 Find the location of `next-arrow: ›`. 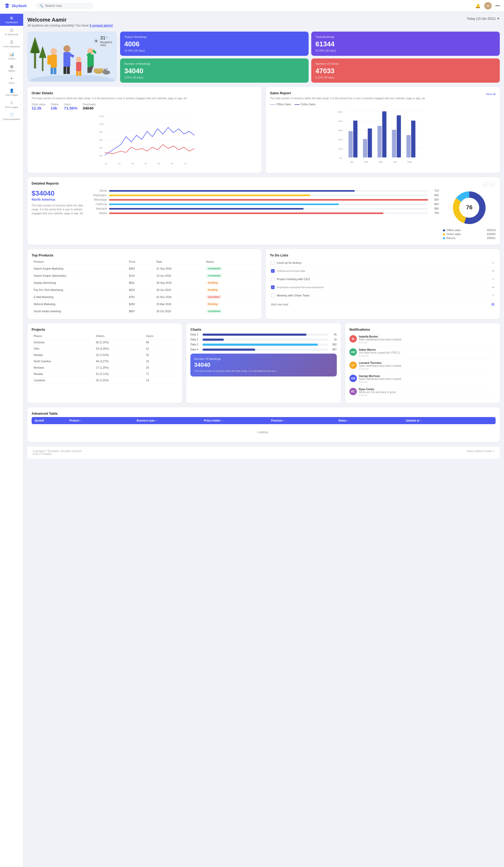

next-arrow: › is located at coordinates (493, 184).